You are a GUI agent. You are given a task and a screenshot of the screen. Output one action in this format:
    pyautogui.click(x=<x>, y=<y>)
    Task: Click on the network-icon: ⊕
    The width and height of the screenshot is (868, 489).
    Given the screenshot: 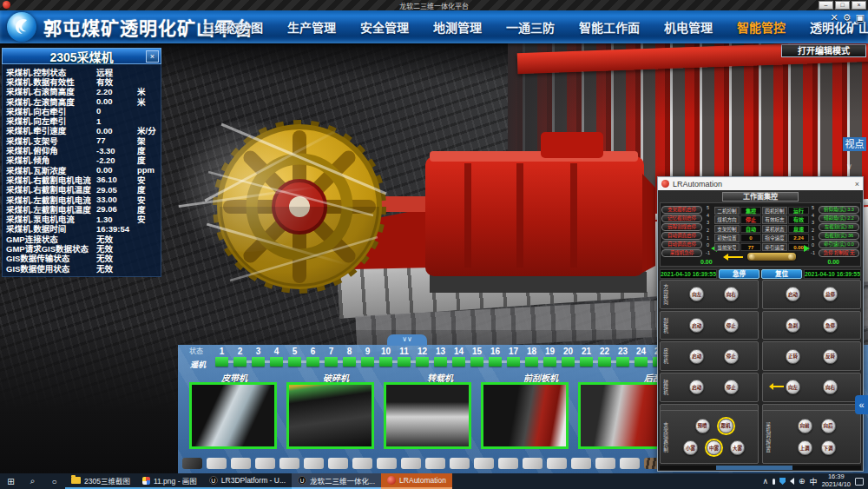 What is the action you would take?
    pyautogui.click(x=802, y=481)
    